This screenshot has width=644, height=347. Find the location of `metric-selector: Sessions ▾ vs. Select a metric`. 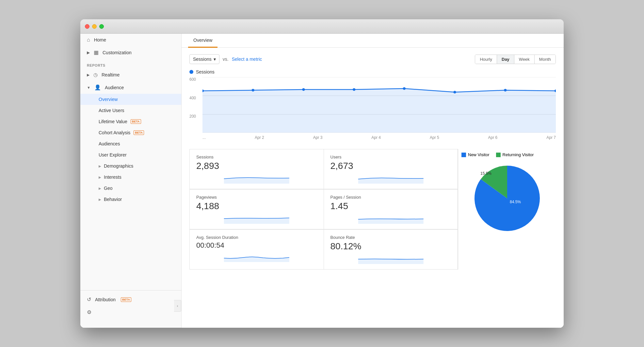

metric-selector: Sessions ▾ vs. Select a metric is located at coordinates (226, 59).